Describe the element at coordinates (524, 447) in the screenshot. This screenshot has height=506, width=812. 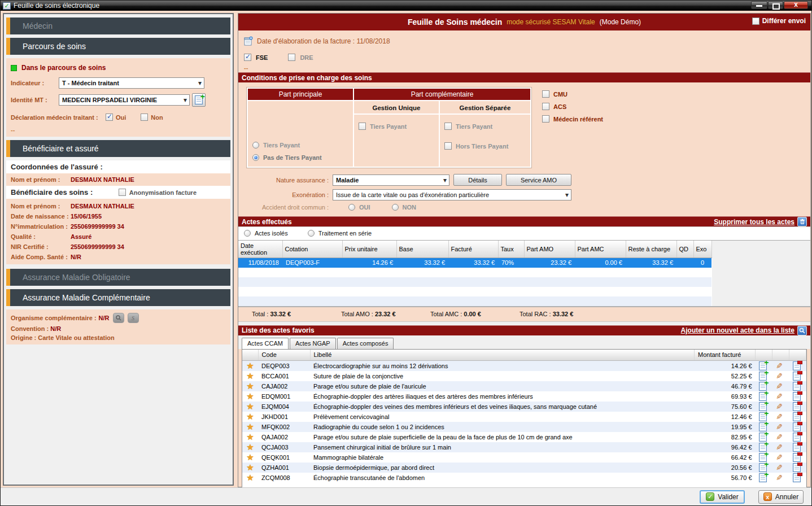
I see `fav-acte-row: ★ QCJA003 Pansement chirurgical initial …` at that location.